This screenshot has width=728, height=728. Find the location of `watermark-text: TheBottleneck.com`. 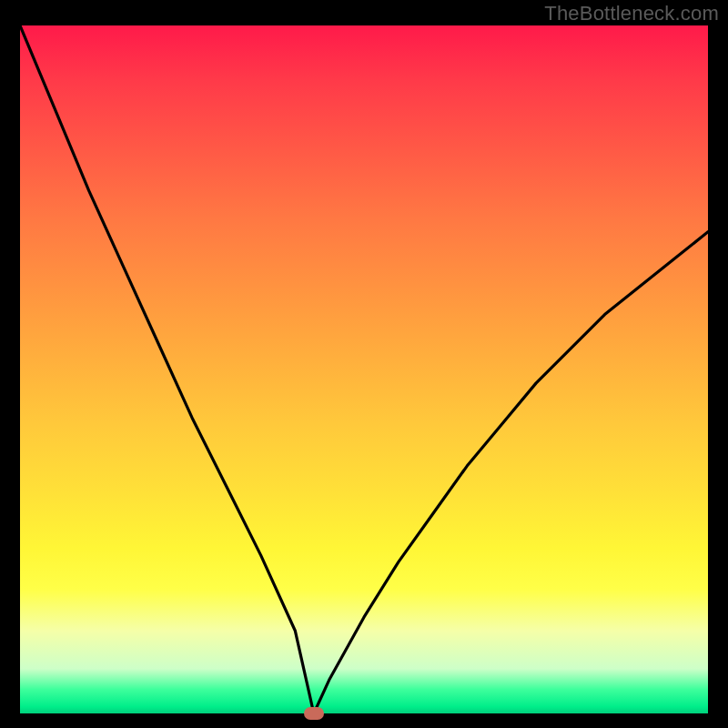

watermark-text: TheBottleneck.com is located at coordinates (632, 14).